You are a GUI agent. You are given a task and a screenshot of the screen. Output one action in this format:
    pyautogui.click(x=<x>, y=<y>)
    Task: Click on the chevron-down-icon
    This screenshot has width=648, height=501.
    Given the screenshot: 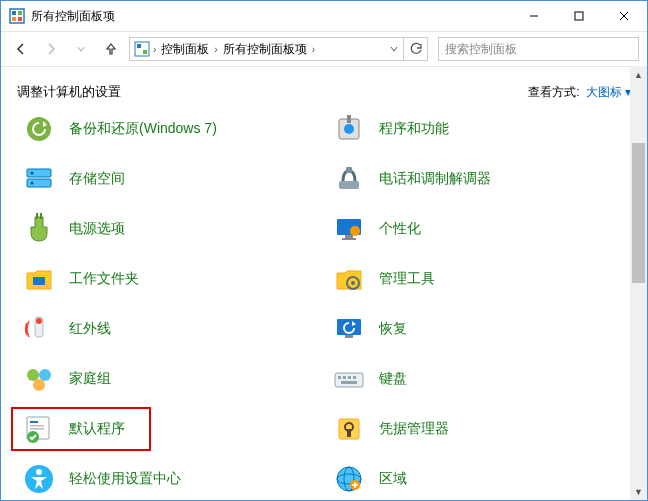 What is the action you would take?
    pyautogui.click(x=394, y=49)
    